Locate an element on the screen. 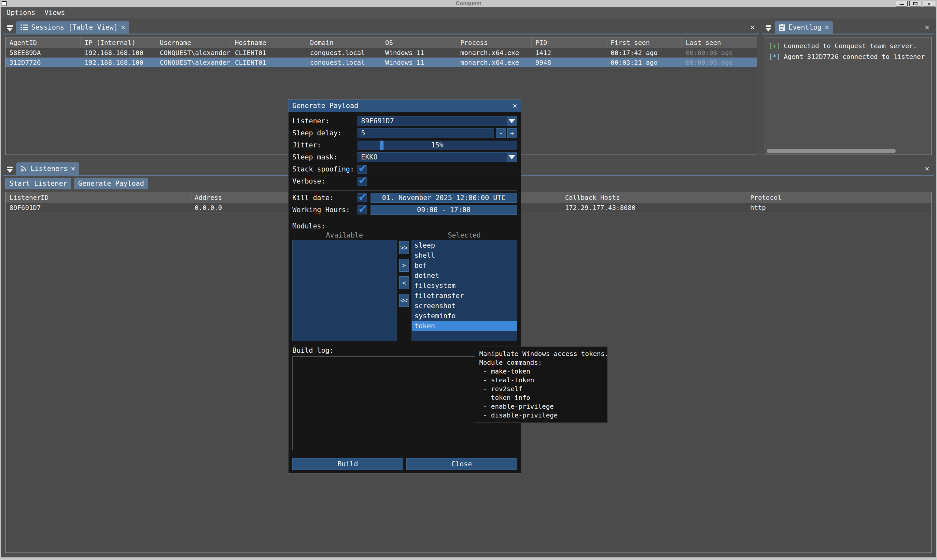  table-row: 312D7726192.168.168.100CONQUEST\alexande… is located at coordinates (381, 63).